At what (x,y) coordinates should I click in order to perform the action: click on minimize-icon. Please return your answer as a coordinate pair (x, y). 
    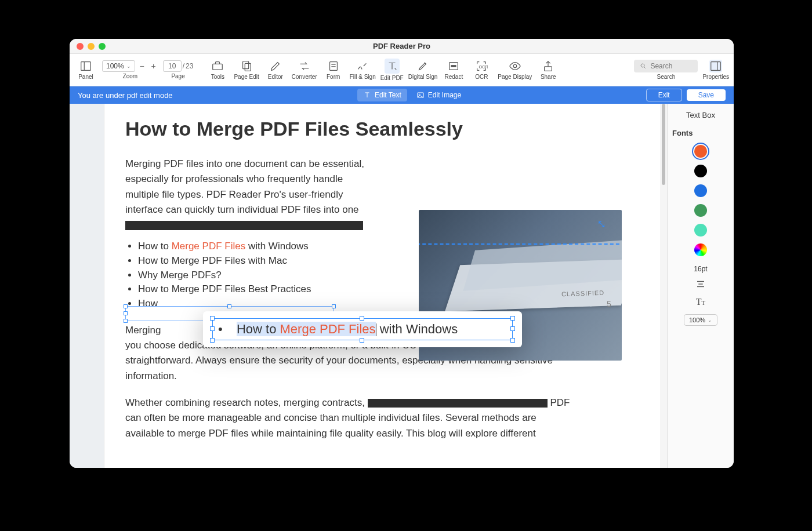
    Looking at the image, I should click on (91, 46).